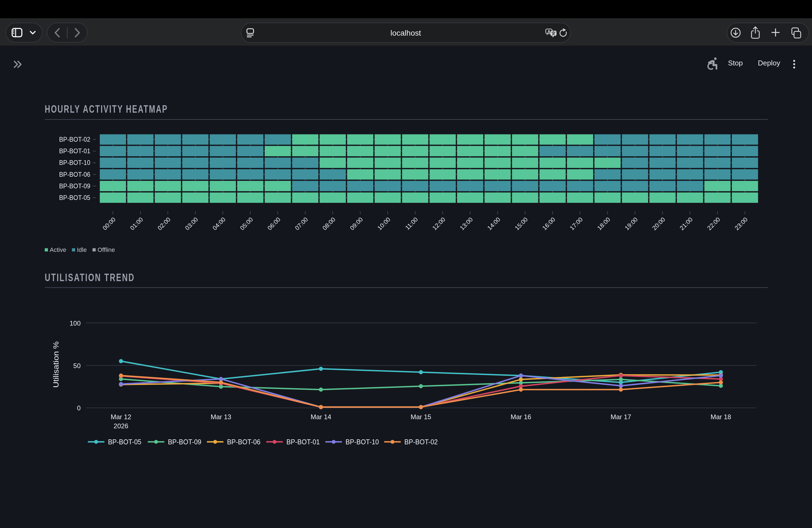 Image resolution: width=812 pixels, height=528 pixels. Describe the element at coordinates (79, 408) in the screenshot. I see `svg-text: 0` at that location.